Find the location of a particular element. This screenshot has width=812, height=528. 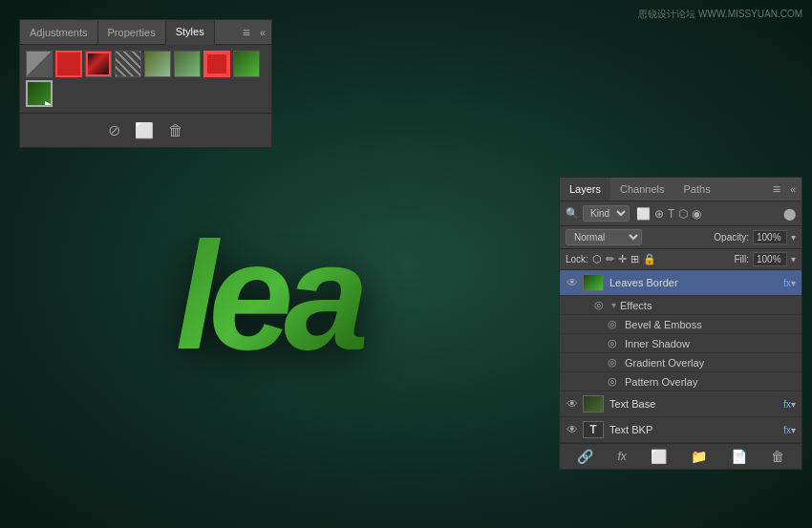

shape-filter-icon: ⬡ is located at coordinates (683, 214).